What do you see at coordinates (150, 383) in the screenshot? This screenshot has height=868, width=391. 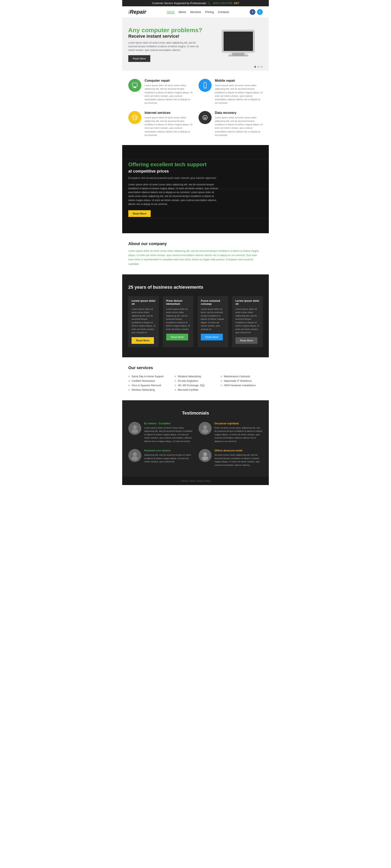 I see `services-col1: Same Day In-Home Support Certified Techn…` at bounding box center [150, 383].